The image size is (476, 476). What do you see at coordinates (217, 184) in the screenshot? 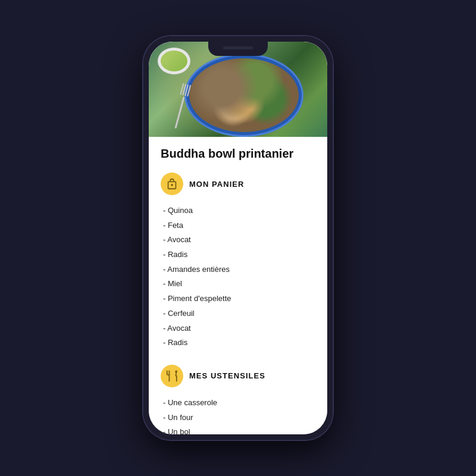
I see `panier-label: MON PANIER` at bounding box center [217, 184].